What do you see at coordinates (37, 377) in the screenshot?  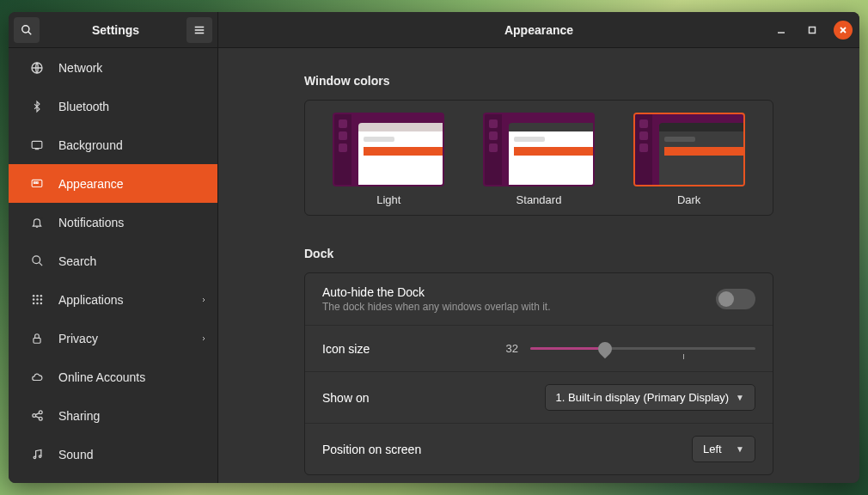 I see `cloud-icon` at bounding box center [37, 377].